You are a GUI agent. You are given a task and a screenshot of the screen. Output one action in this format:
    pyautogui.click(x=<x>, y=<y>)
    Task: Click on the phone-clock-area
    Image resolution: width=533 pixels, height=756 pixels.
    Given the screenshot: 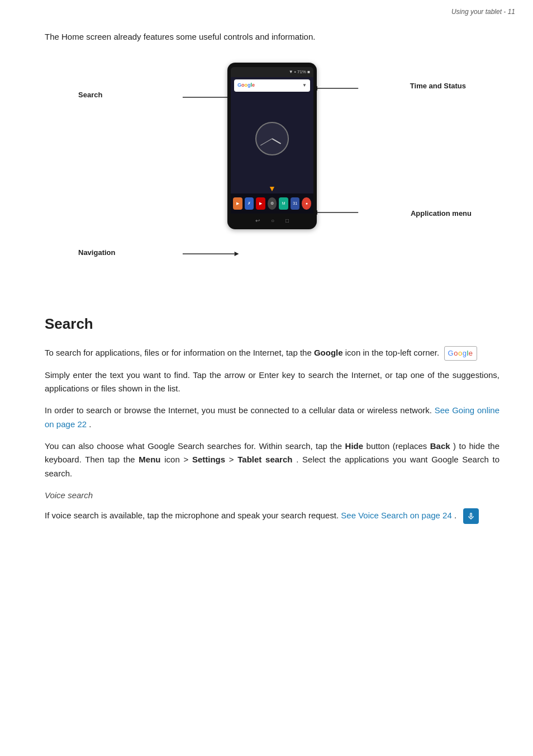 What is the action you would take?
    pyautogui.click(x=272, y=139)
    